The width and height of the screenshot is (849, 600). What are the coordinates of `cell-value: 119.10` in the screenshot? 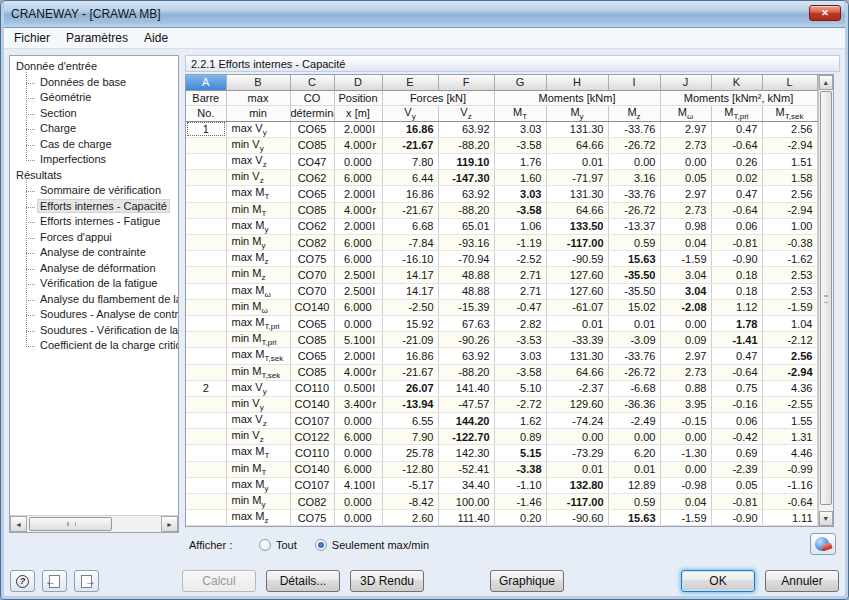 It's located at (466, 162).